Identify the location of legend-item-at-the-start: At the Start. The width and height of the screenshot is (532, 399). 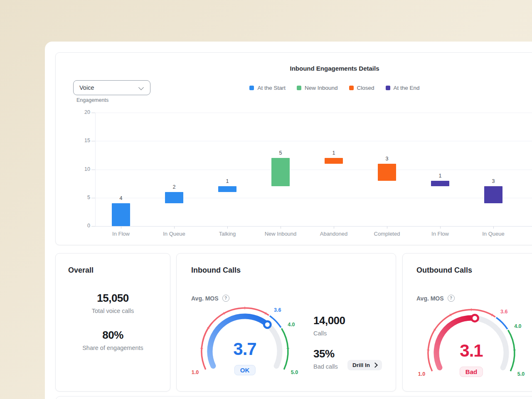
(268, 88).